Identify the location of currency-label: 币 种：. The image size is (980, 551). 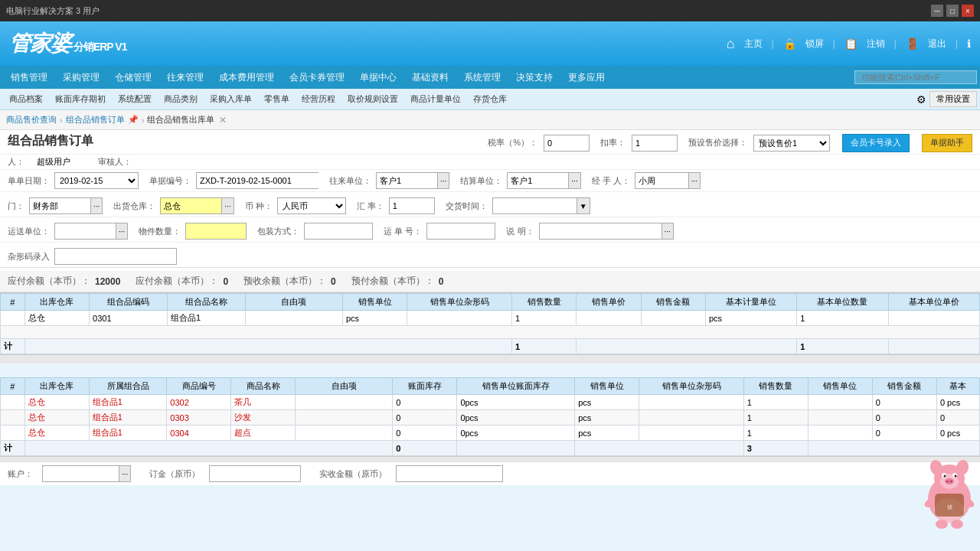
(259, 207).